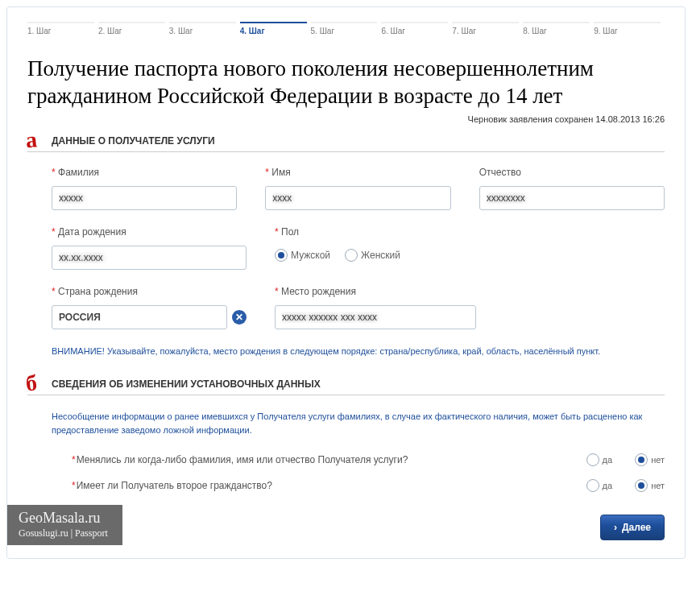  Describe the element at coordinates (303, 255) in the screenshot. I see `gender-male-option: Мужской` at that location.